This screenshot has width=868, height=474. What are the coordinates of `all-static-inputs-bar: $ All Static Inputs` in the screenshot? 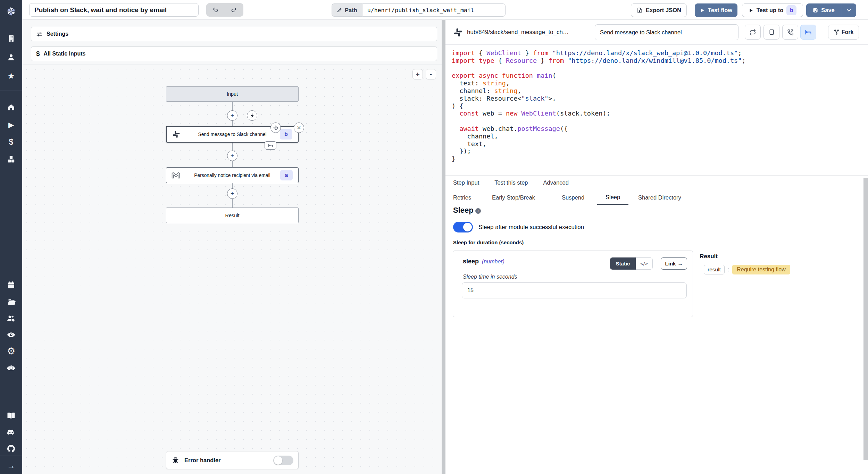 It's located at (234, 54).